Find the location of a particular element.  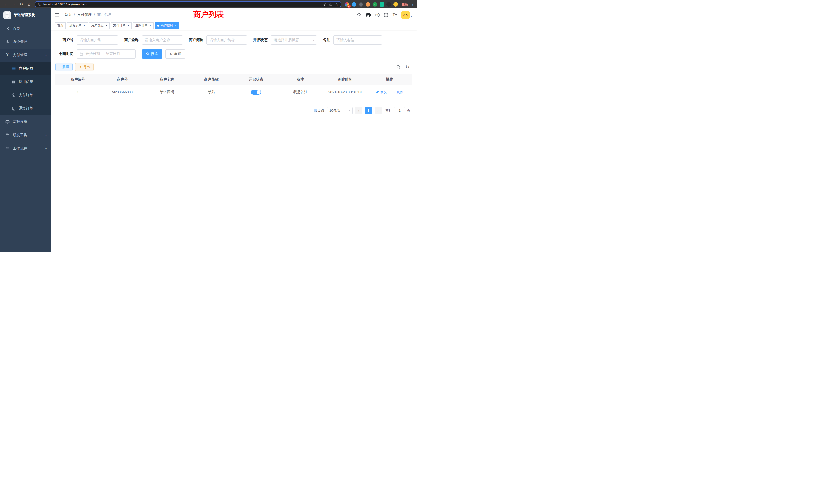

breadcrumb-payment: 支付管理 is located at coordinates (85, 15).